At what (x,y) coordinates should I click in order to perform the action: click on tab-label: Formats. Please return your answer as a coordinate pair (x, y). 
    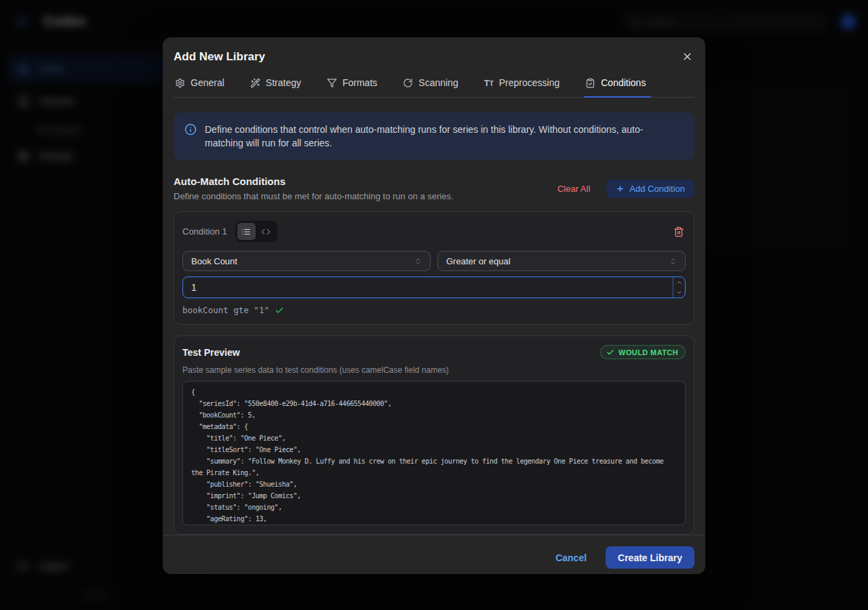
    Looking at the image, I should click on (359, 83).